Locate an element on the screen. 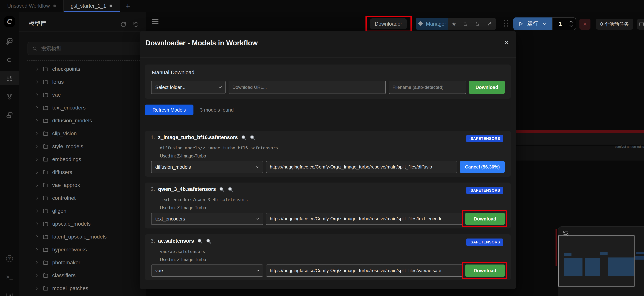 The width and height of the screenshot is (644, 296). model-folder-row: clip_vision is located at coordinates (83, 134).